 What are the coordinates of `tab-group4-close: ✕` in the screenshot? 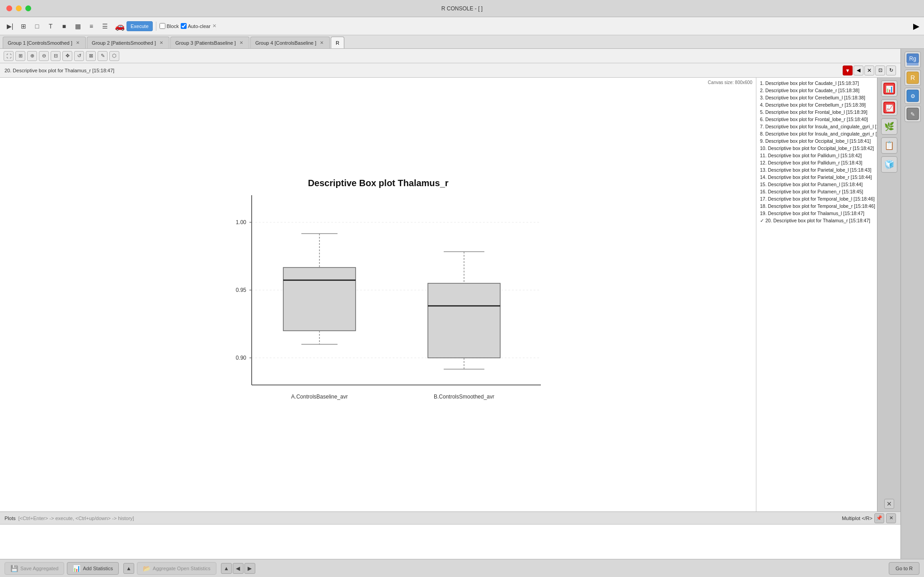 It's located at (322, 43).